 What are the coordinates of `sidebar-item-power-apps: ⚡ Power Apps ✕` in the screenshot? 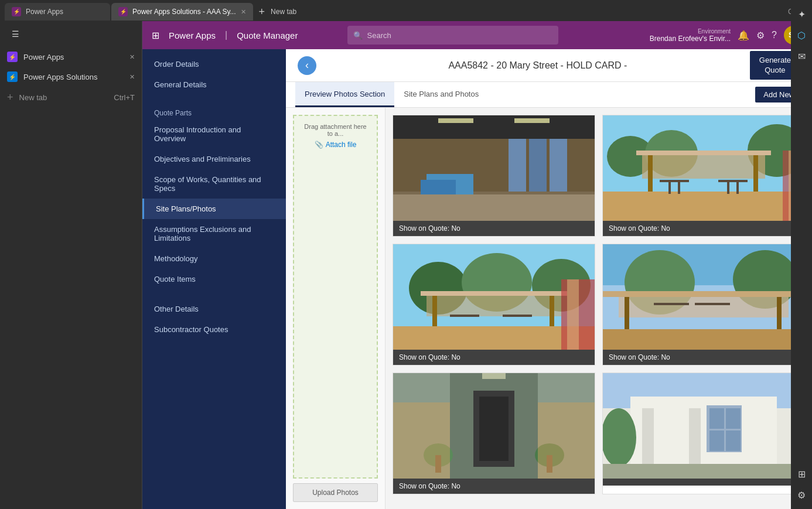 It's located at (71, 57).